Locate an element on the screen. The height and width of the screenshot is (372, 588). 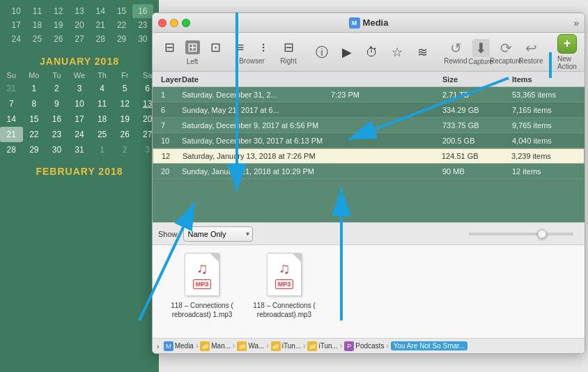
info-button: ⓘ is located at coordinates (322, 52).